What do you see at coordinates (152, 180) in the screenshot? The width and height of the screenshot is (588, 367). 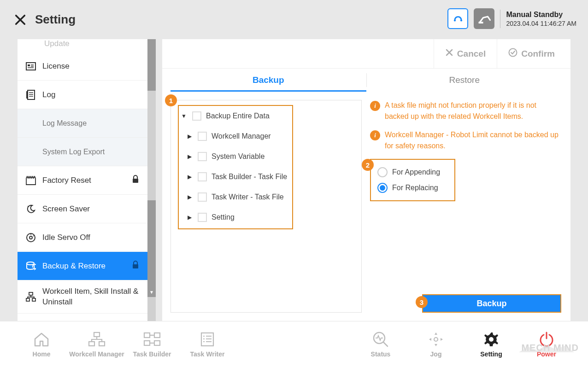 I see `scrollbar: ▲ ▼` at bounding box center [152, 180].